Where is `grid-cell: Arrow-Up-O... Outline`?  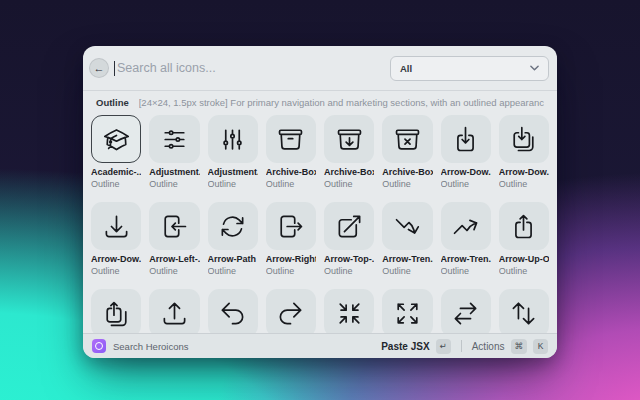 grid-cell: Arrow-Up-O... Outline is located at coordinates (524, 240).